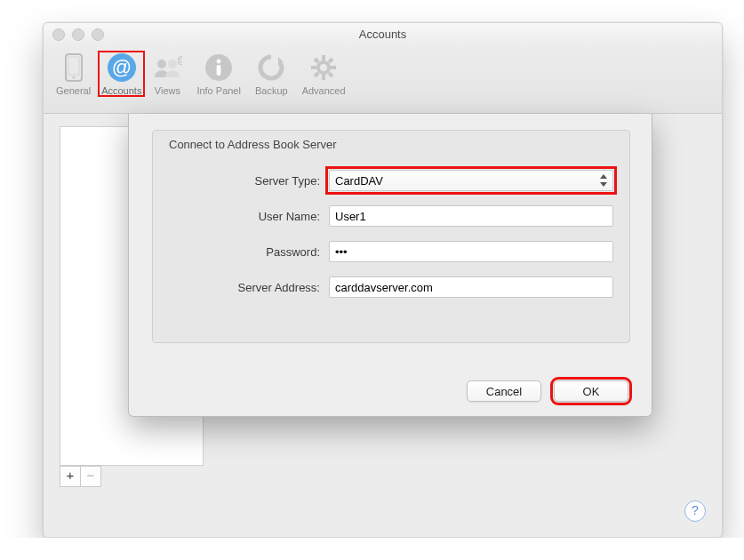 Image resolution: width=744 pixels, height=560 pixels. I want to click on cancel-button: Cancel, so click(504, 391).